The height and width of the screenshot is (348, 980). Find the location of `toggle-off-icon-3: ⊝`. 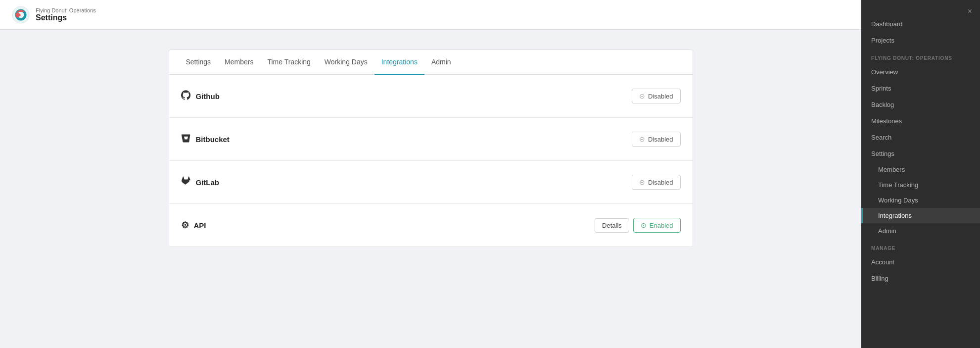

toggle-off-icon-3: ⊝ is located at coordinates (642, 182).